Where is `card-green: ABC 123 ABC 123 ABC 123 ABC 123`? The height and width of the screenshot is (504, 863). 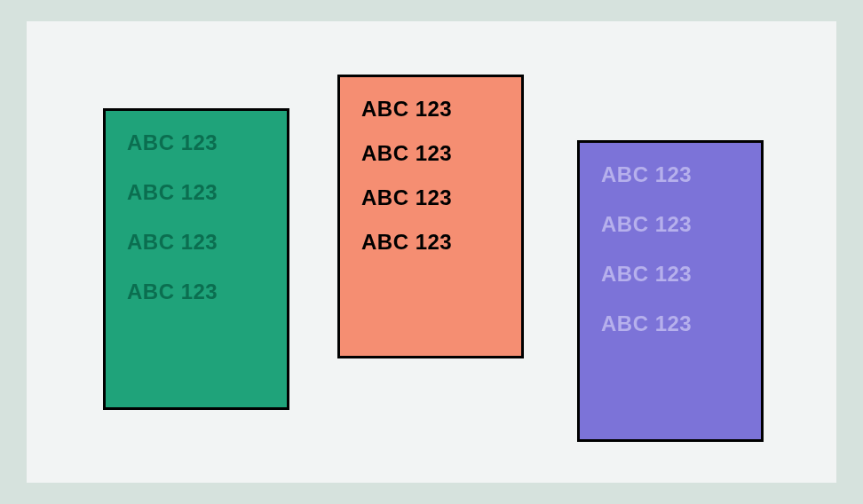 card-green: ABC 123 ABC 123 ABC 123 ABC 123 is located at coordinates (196, 259).